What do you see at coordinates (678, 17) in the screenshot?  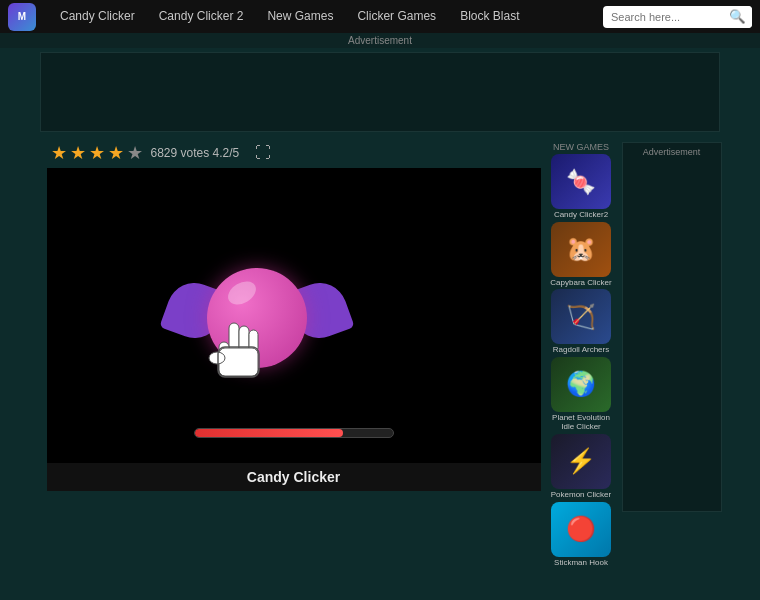 I see `search-bar: 🔍` at bounding box center [678, 17].